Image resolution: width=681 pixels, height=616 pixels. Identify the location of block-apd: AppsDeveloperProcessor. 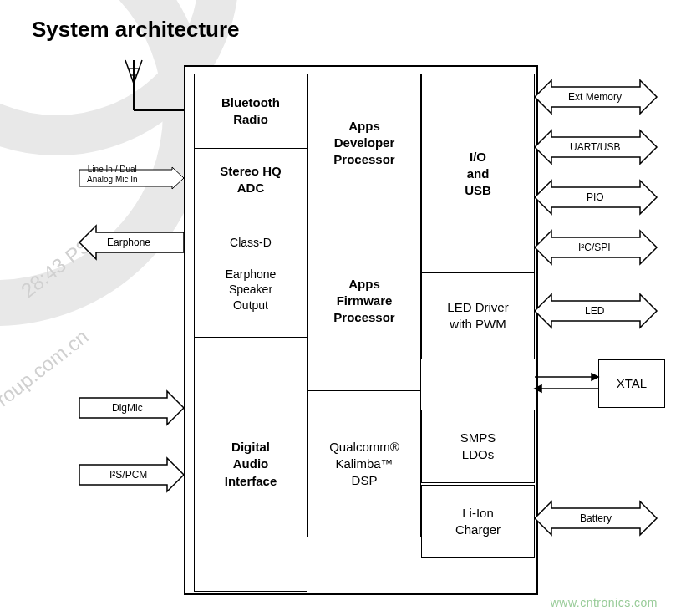
(364, 143).